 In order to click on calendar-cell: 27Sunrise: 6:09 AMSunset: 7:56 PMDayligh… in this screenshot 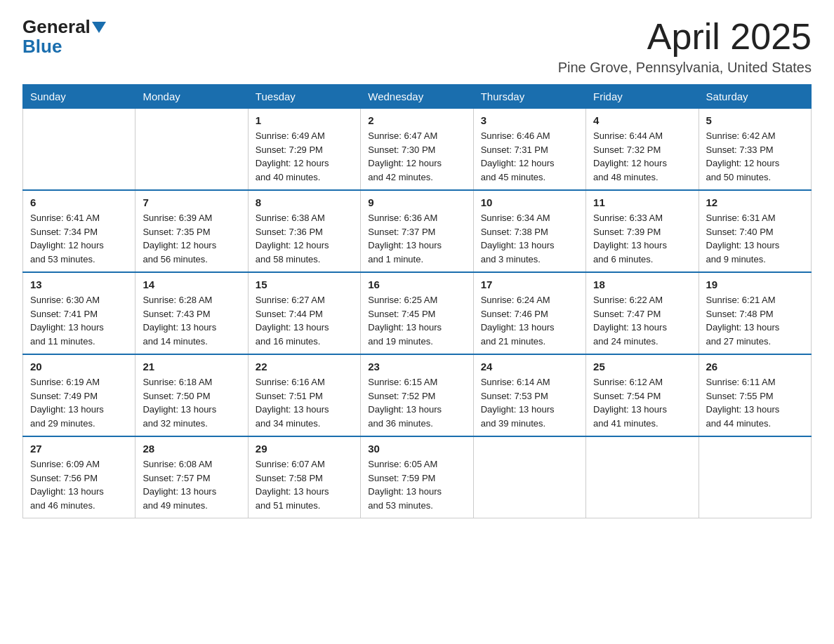, I will do `click(79, 477)`.